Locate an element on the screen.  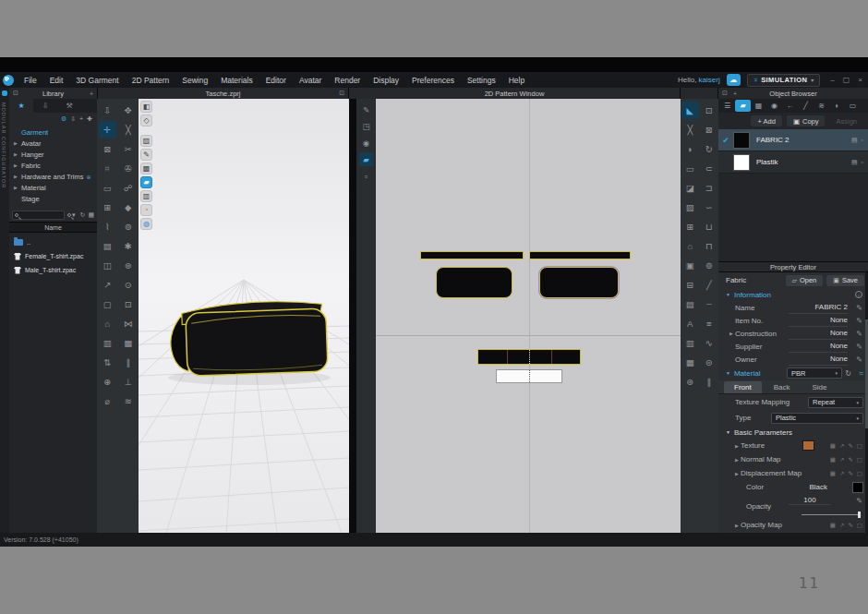
edit-curvature-tool: ⊠ is located at coordinates (709, 129).